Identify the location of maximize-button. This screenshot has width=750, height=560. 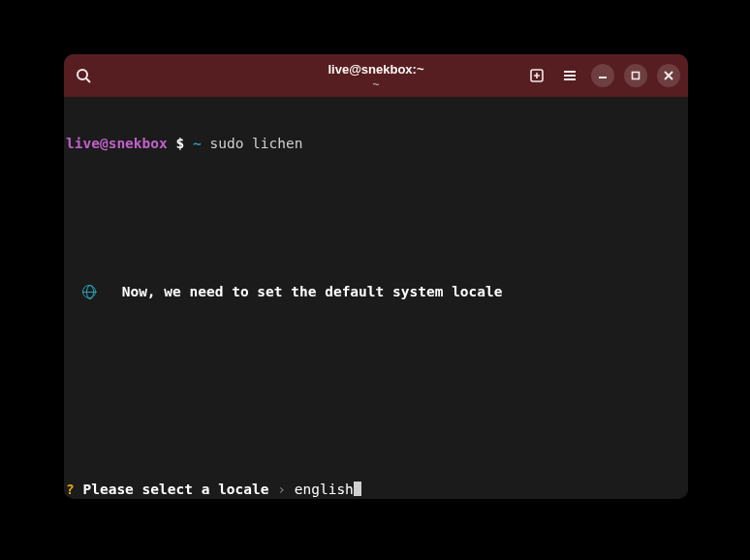
(636, 76).